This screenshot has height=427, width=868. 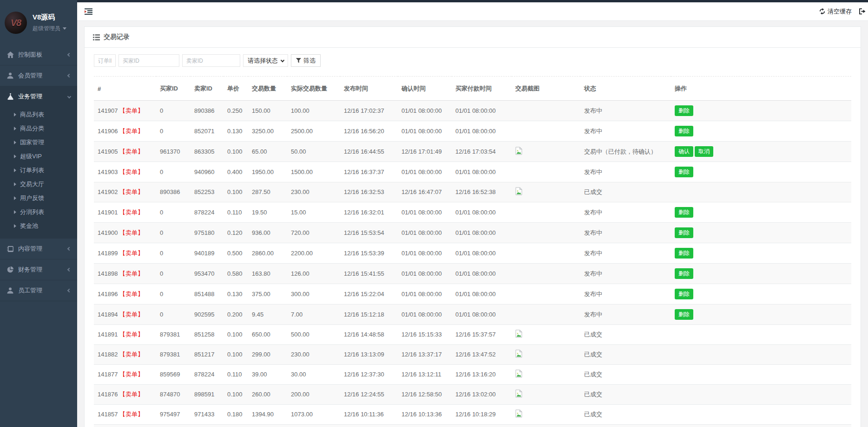 What do you see at coordinates (39, 226) in the screenshot?
I see `sidebar-subitem: 奖金池` at bounding box center [39, 226].